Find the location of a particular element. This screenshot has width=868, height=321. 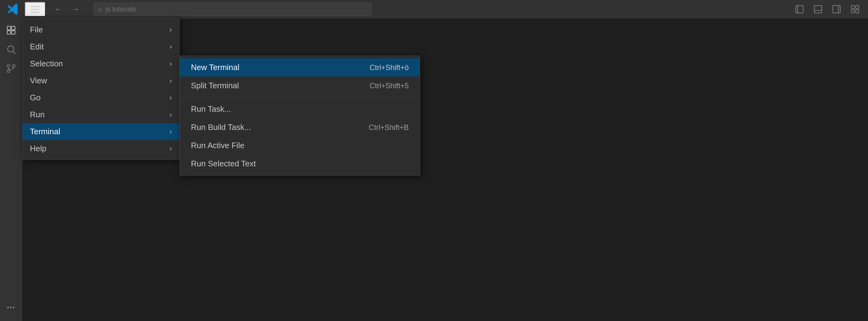

edit-arrow-icon: › is located at coordinates (170, 47).